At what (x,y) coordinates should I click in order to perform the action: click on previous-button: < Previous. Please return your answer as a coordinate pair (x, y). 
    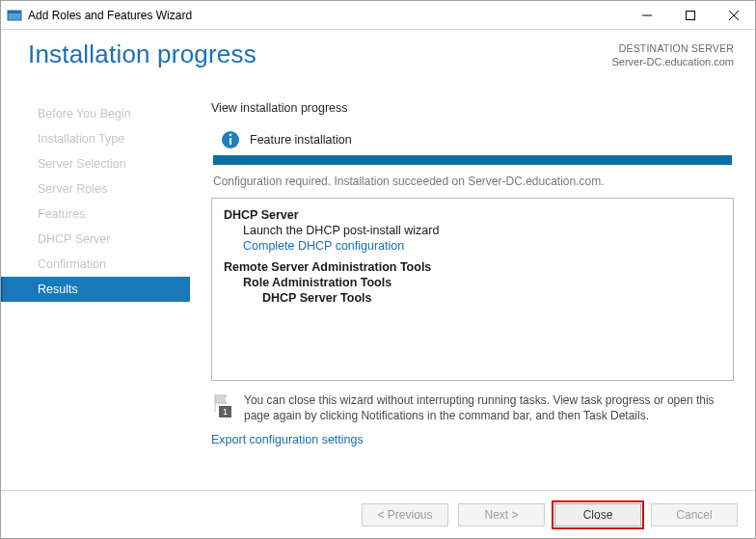
    Looking at the image, I should click on (405, 515).